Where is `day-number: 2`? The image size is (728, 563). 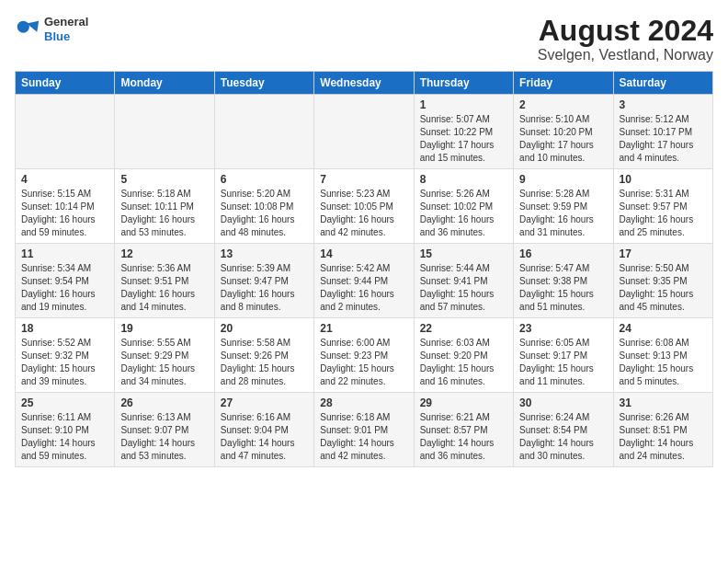 day-number: 2 is located at coordinates (563, 105).